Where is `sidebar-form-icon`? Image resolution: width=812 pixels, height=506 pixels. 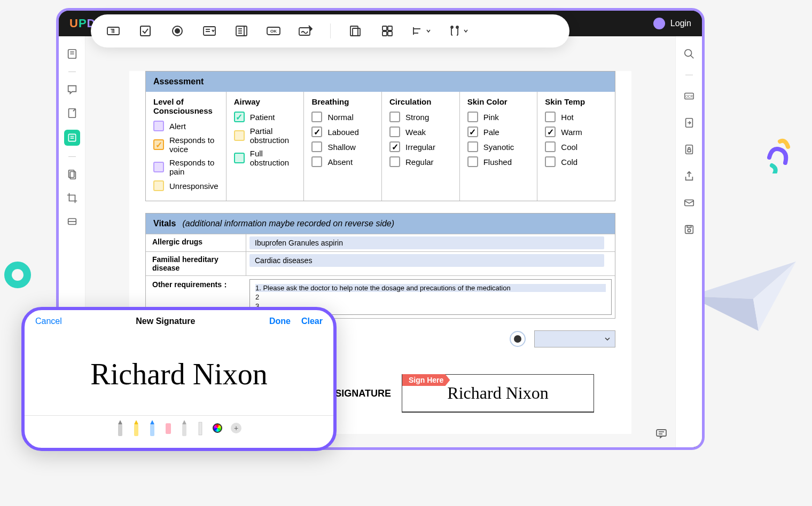 sidebar-form-icon is located at coordinates (72, 138).